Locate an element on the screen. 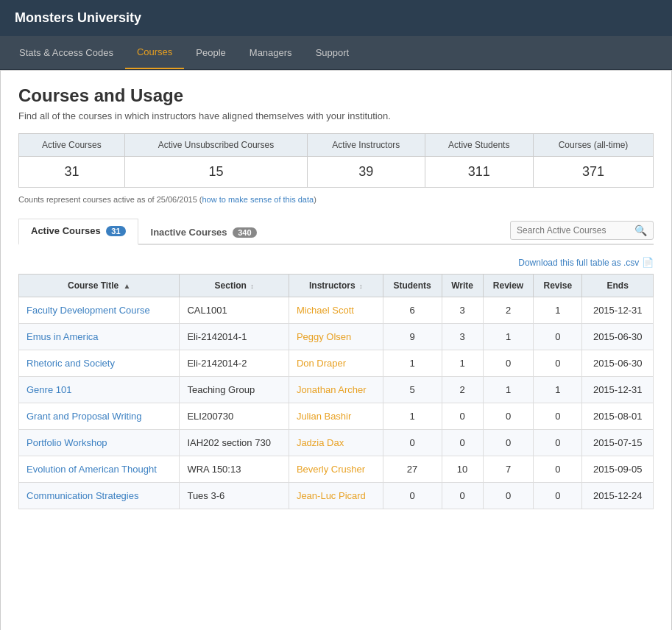 This screenshot has width=672, height=630. cell-students: 0 is located at coordinates (412, 496).